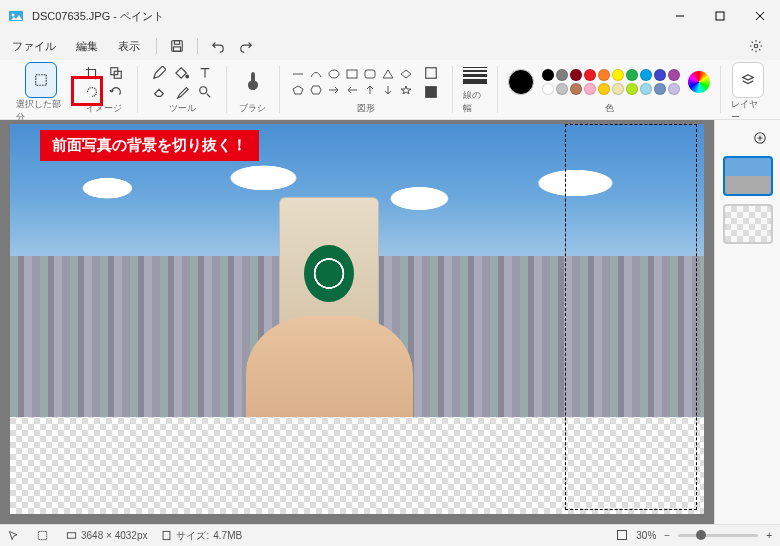 The image size is (780, 546). What do you see at coordinates (106, 536) in the screenshot?
I see `canvas-dimensions: 3648 × 4032px` at bounding box center [106, 536].